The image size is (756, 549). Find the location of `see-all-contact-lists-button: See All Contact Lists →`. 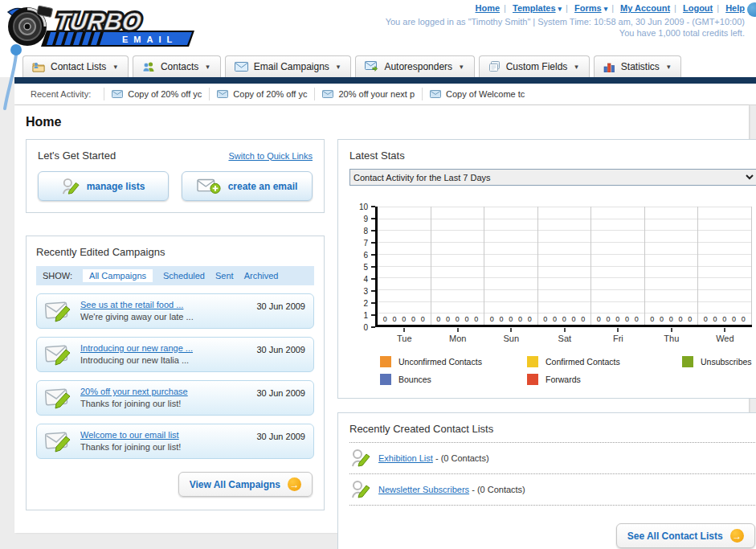

see-all-contact-lists-button: See All Contact Lists → is located at coordinates (686, 535).